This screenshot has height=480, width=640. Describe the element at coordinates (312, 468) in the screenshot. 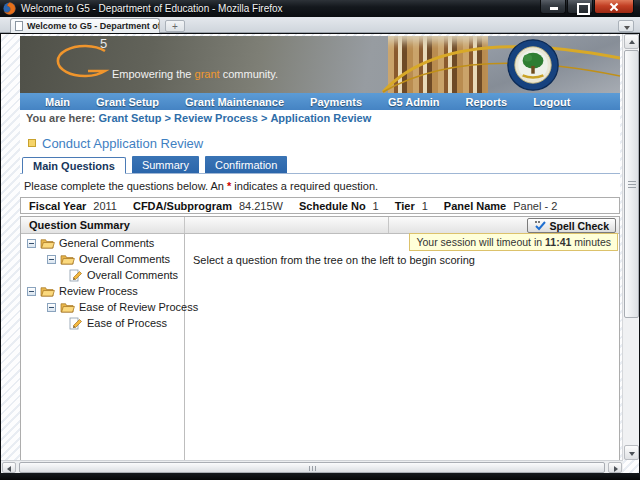

I see `horizontal-scroll-thumb` at that location.